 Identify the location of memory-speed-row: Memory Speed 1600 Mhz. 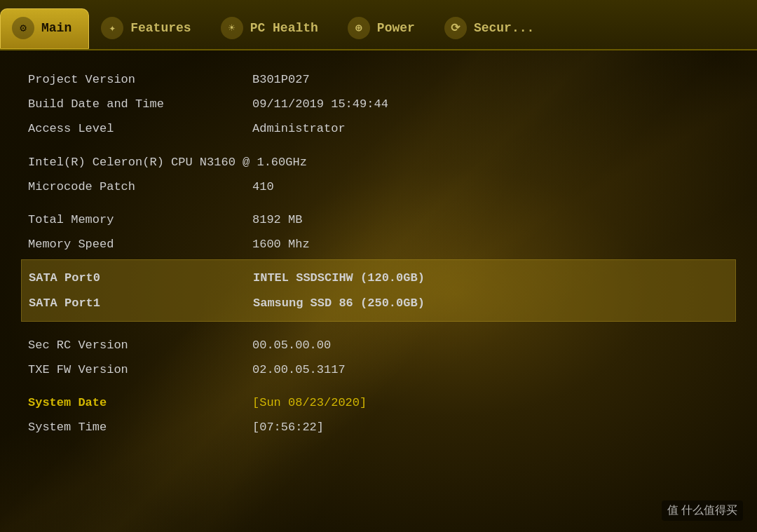
(378, 244).